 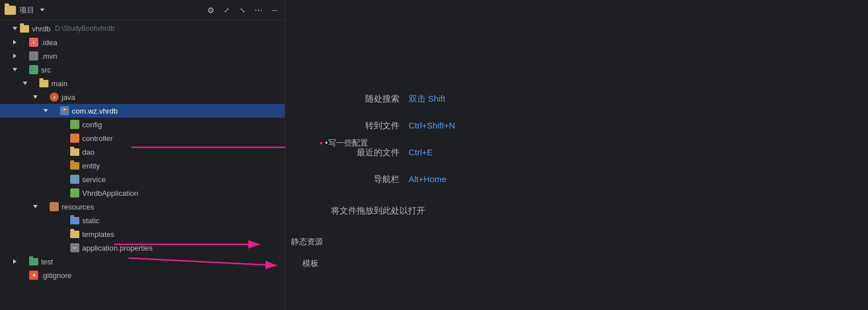 I want to click on tree-item-src: src, so click(x=143, y=70).